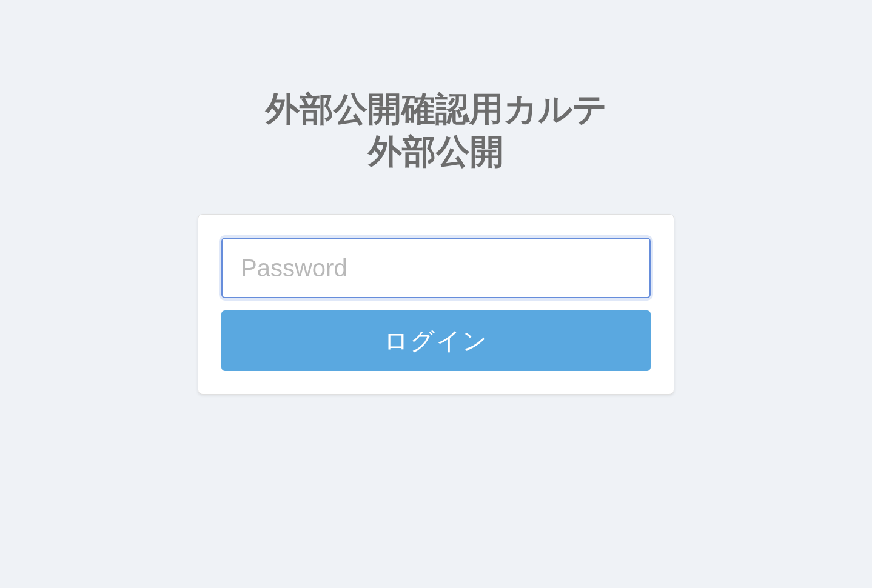  Describe the element at coordinates (437, 152) in the screenshot. I see `page-title-line2: 外部公開` at that location.